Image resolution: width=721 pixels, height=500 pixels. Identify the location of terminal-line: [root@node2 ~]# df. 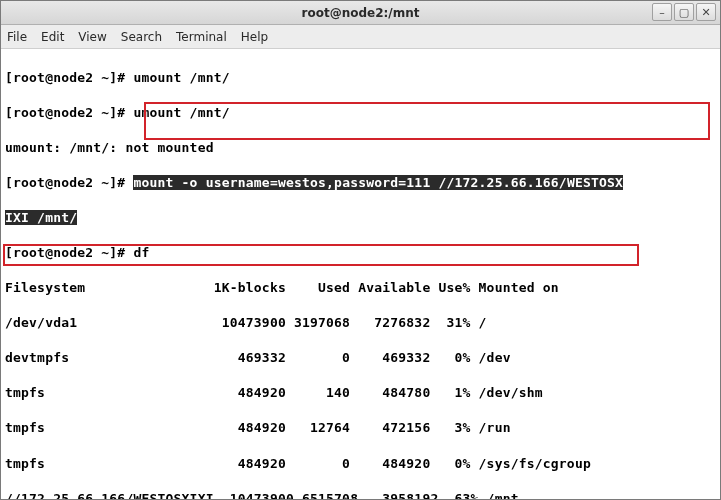
(360, 253).